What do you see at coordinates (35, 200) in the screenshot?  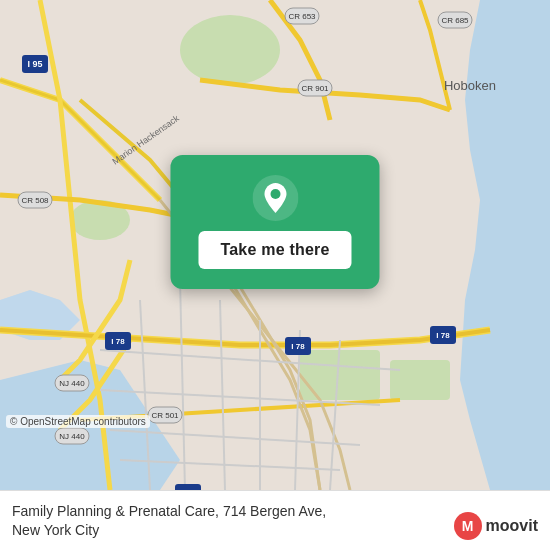 I see `svg-text: CR 508` at bounding box center [35, 200].